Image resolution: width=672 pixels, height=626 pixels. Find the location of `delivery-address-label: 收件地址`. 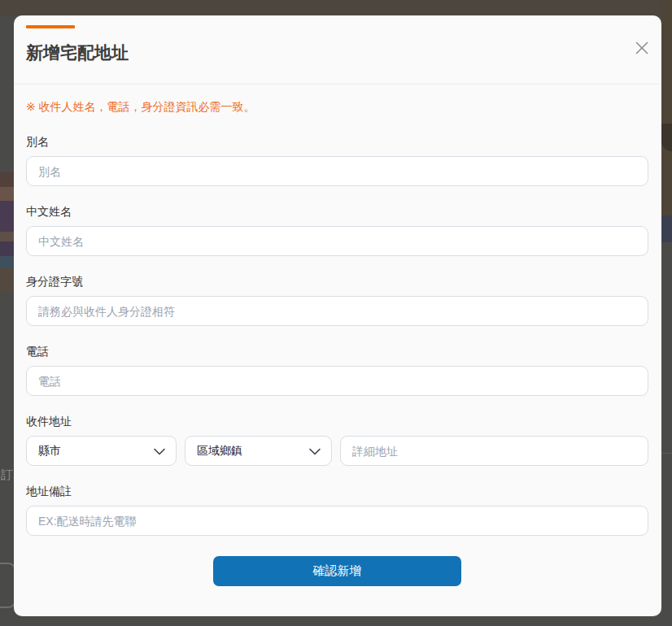

delivery-address-label: 收件地址 is located at coordinates (337, 421).